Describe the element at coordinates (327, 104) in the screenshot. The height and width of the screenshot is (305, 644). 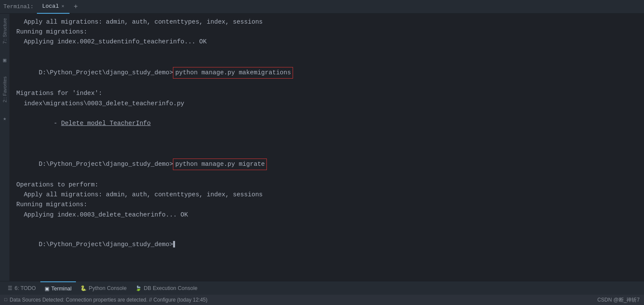
I see `terminal-line-6: index\migrations\0003_delete_teacherinfo…` at that location.